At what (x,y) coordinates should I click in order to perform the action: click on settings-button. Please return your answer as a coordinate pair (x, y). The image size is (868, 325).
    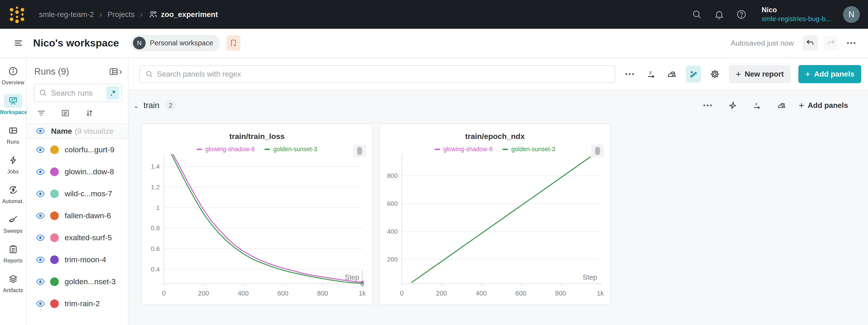
    Looking at the image, I should click on (715, 74).